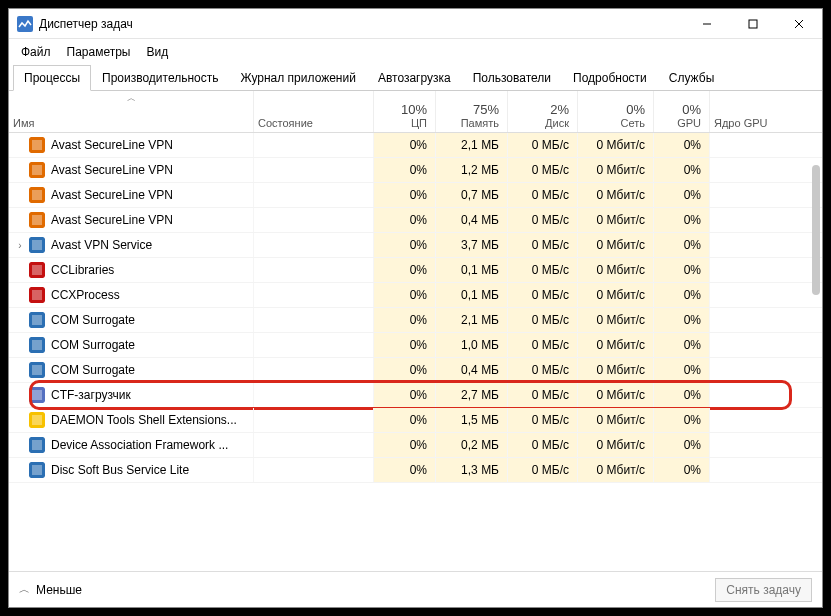 This screenshot has width=831, height=616. Describe the element at coordinates (132, 295) in the screenshot. I see `cell-name: CCXProcess` at that location.